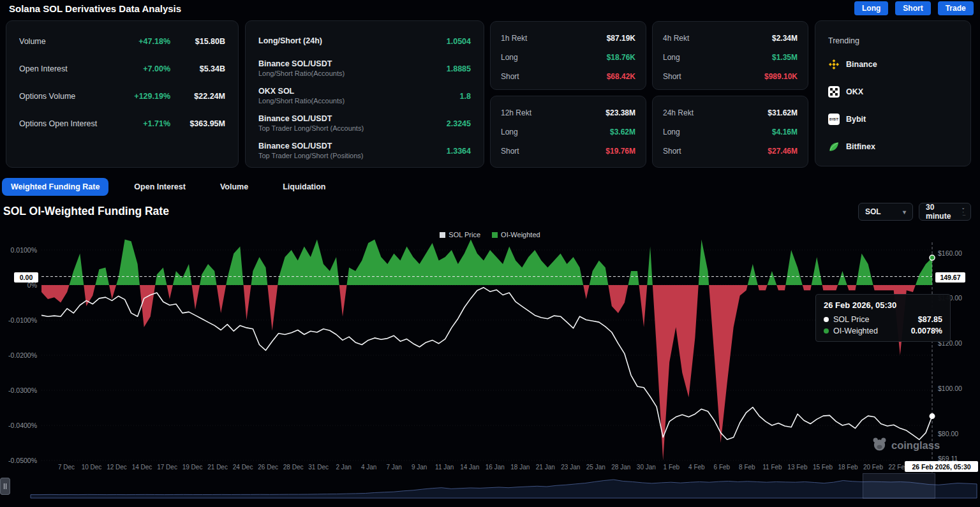 This screenshot has height=507, width=980. I want to click on trade-button: Trade, so click(956, 8).